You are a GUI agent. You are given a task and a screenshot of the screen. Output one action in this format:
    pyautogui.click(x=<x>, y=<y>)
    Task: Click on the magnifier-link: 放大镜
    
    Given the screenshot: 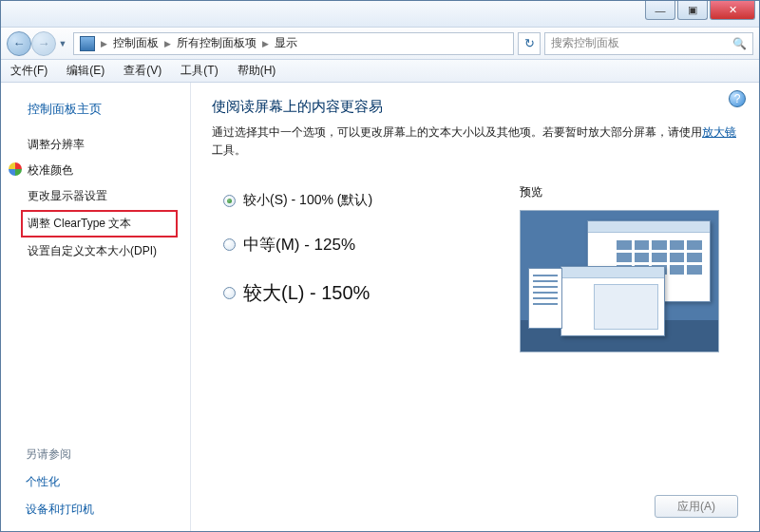 What is the action you would take?
    pyautogui.click(x=719, y=132)
    